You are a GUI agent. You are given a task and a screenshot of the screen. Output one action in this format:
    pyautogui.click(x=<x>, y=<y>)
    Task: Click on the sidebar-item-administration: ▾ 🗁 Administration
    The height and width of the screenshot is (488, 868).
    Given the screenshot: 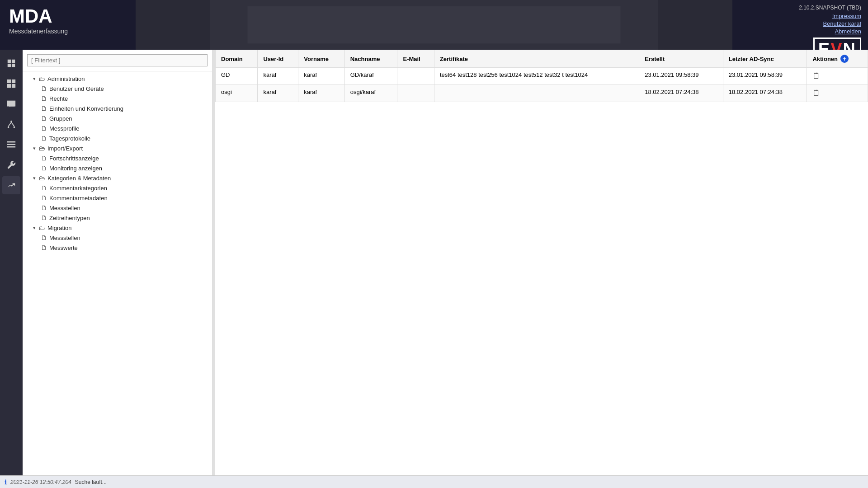 What is the action you would take?
    pyautogui.click(x=118, y=79)
    